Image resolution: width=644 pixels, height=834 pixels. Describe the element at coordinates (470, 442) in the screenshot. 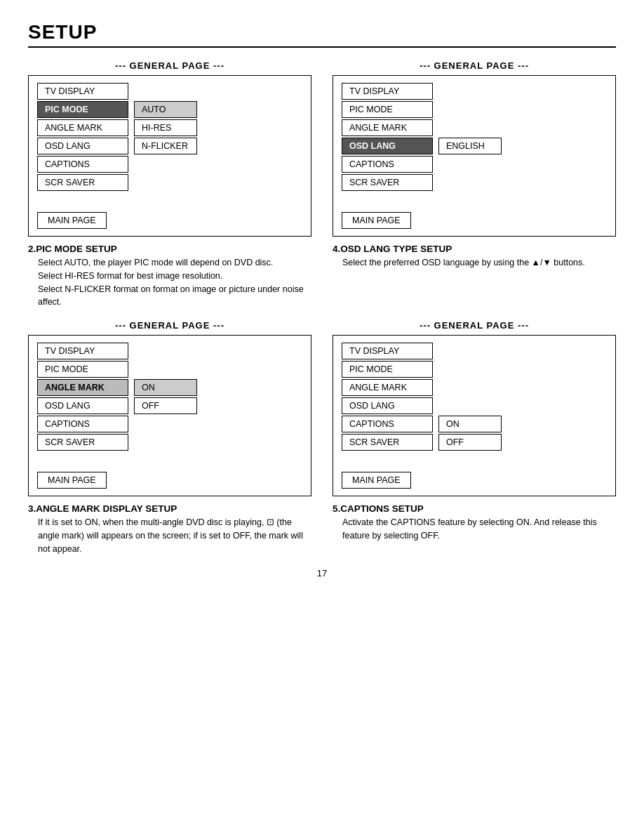

I see `menu-value-scr-off: OFF` at that location.